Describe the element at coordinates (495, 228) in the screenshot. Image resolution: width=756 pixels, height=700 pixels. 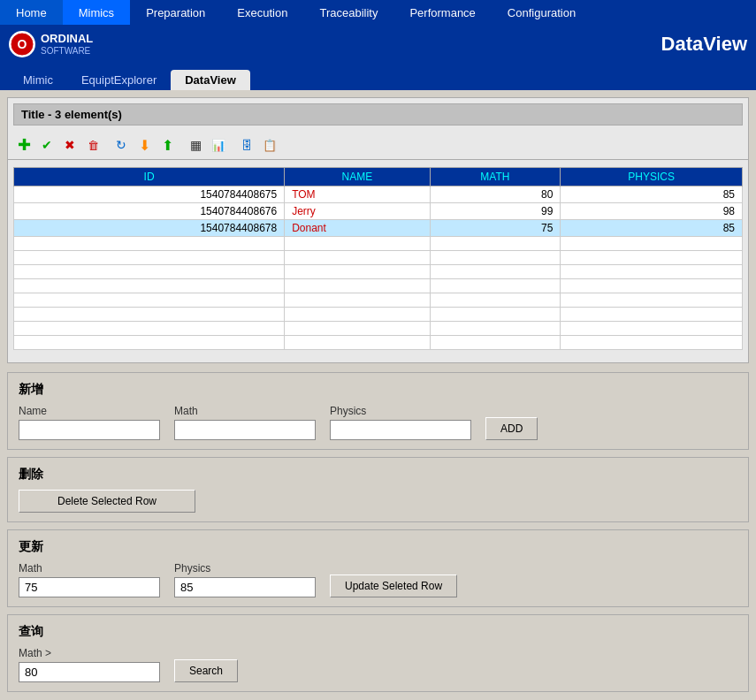
I see `cell-math: 75` at that location.